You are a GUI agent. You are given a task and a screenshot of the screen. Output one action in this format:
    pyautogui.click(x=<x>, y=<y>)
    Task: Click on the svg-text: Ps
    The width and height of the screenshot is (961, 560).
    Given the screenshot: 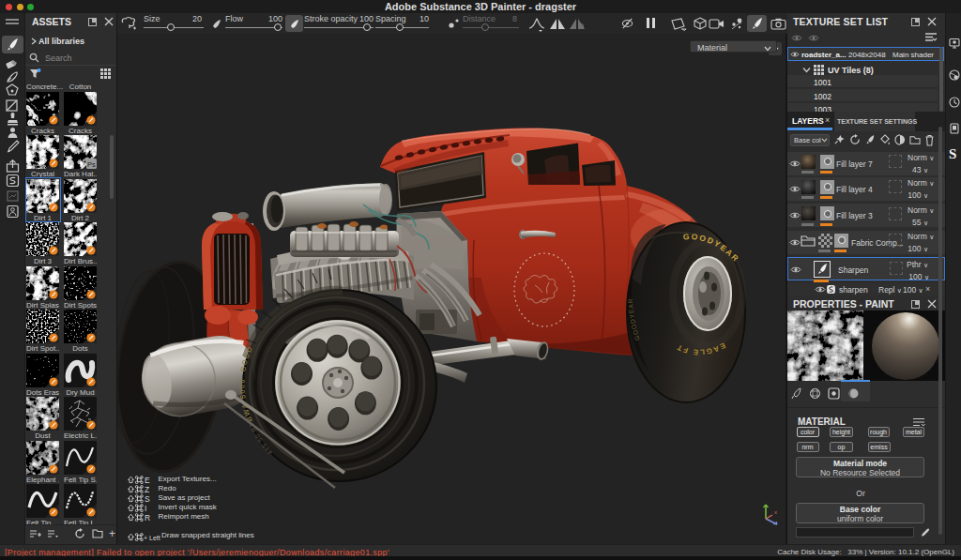 What is the action you would take?
    pyautogui.click(x=92, y=165)
    